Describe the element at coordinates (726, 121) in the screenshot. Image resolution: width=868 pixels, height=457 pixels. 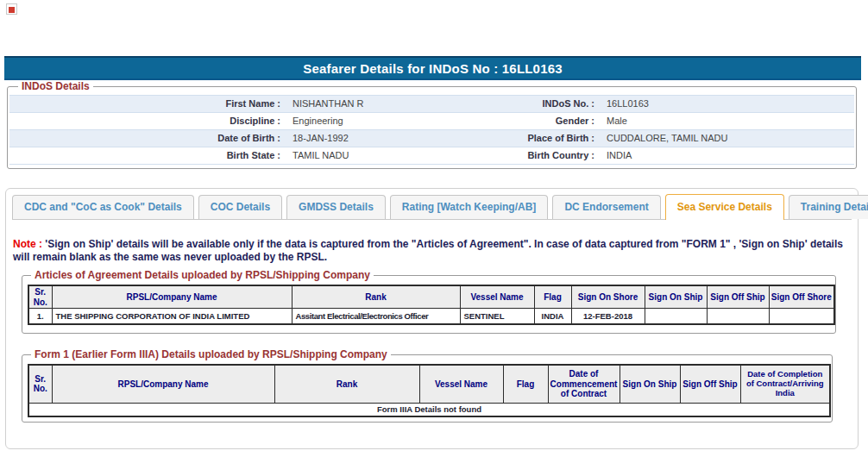
I see `gender-value: Male` at that location.